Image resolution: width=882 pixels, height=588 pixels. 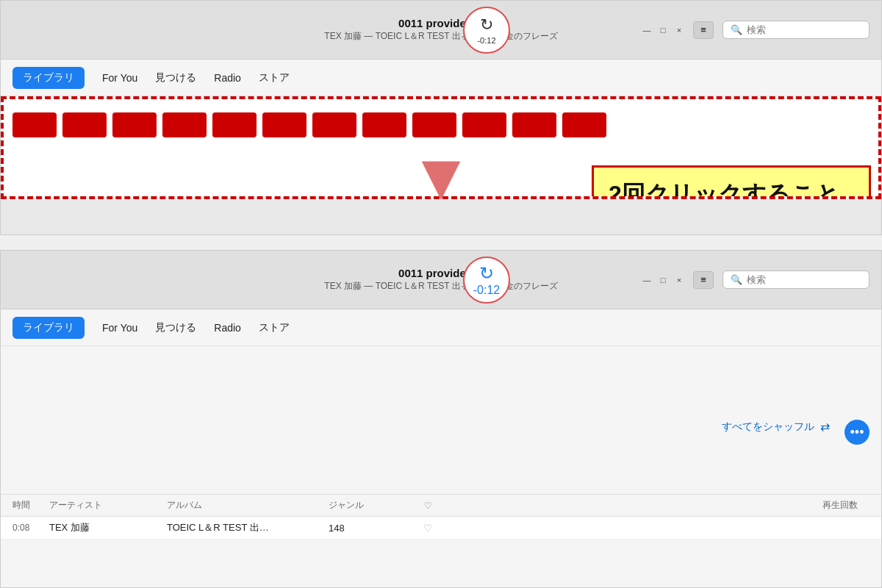 What do you see at coordinates (441, 279) in the screenshot?
I see `bottom-title-center: 0011 provide ••• TEX 加藤 — TOEIC L＆R TEST…` at bounding box center [441, 279].